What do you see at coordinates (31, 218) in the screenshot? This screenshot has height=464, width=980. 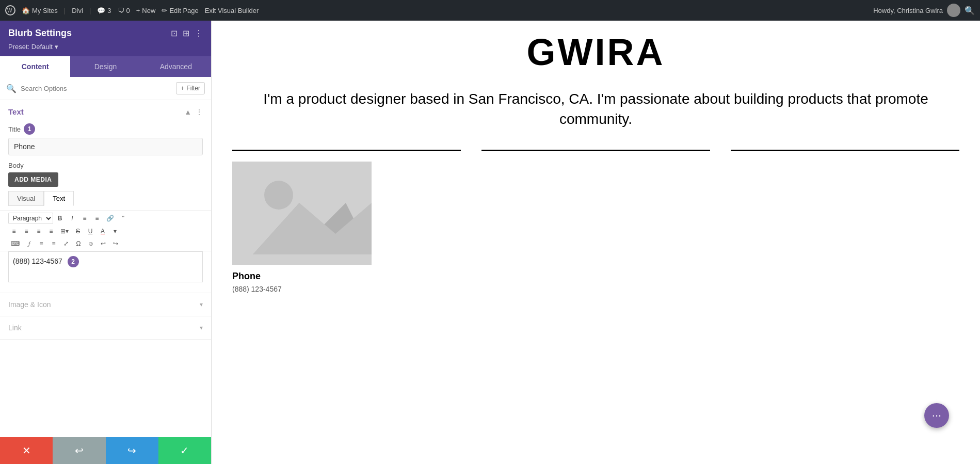 I see `paragraph-select: Paragraph` at bounding box center [31, 218].